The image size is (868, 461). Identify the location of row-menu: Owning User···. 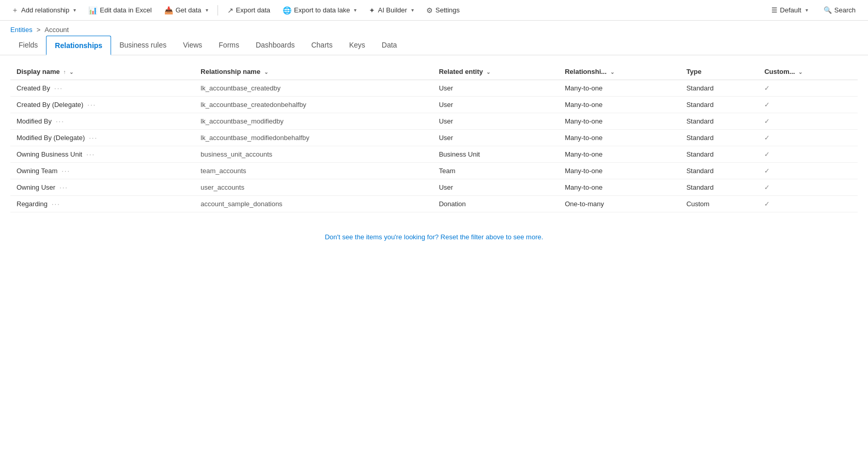
(102, 188).